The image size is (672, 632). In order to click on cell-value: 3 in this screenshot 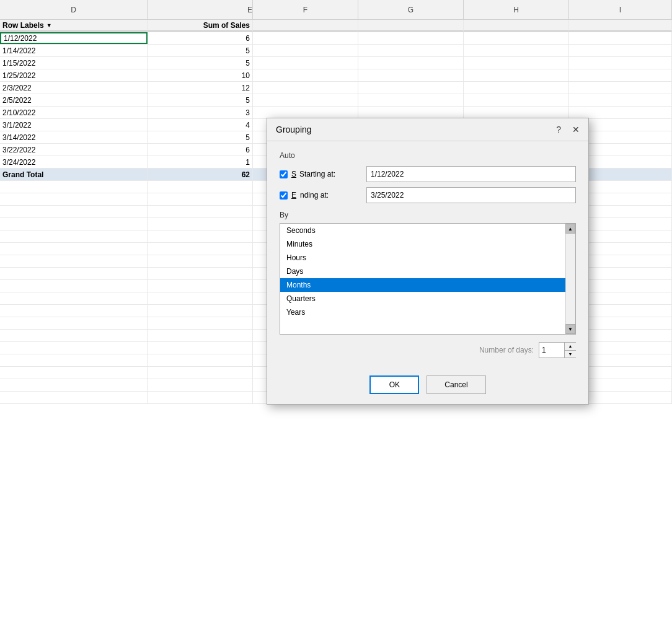, I will do `click(200, 113)`.